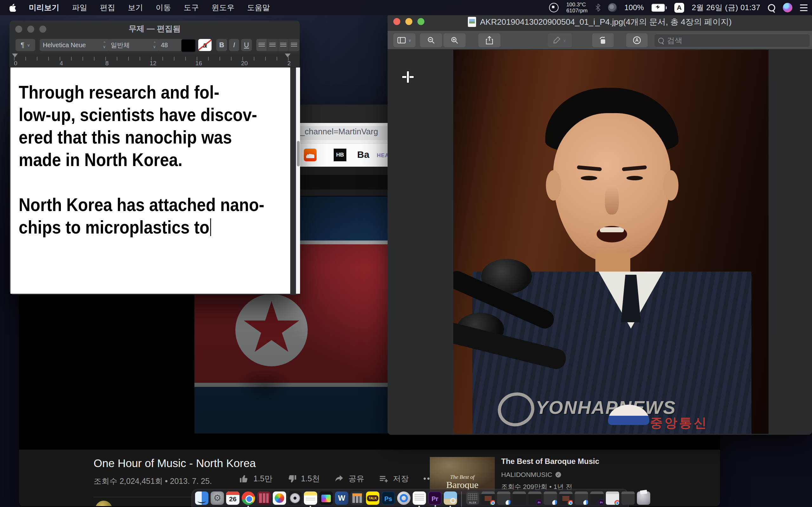  What do you see at coordinates (258, 8) in the screenshot?
I see `menu-help: 도움말` at bounding box center [258, 8].